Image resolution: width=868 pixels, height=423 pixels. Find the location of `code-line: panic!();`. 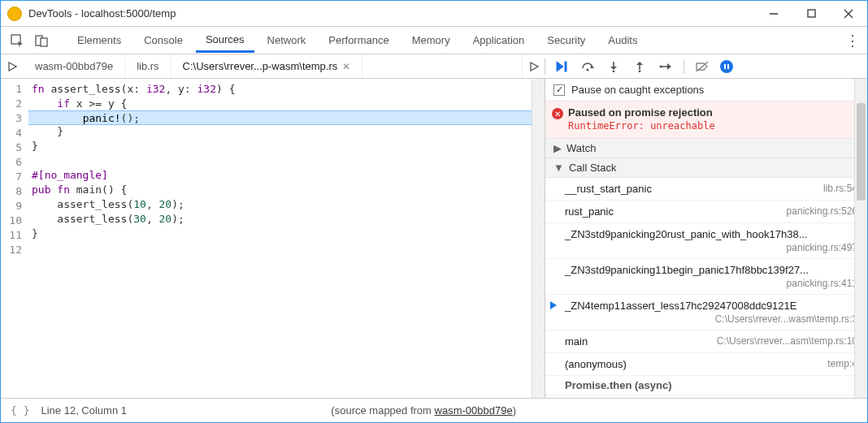

code-line: panic!(); is located at coordinates (280, 118).